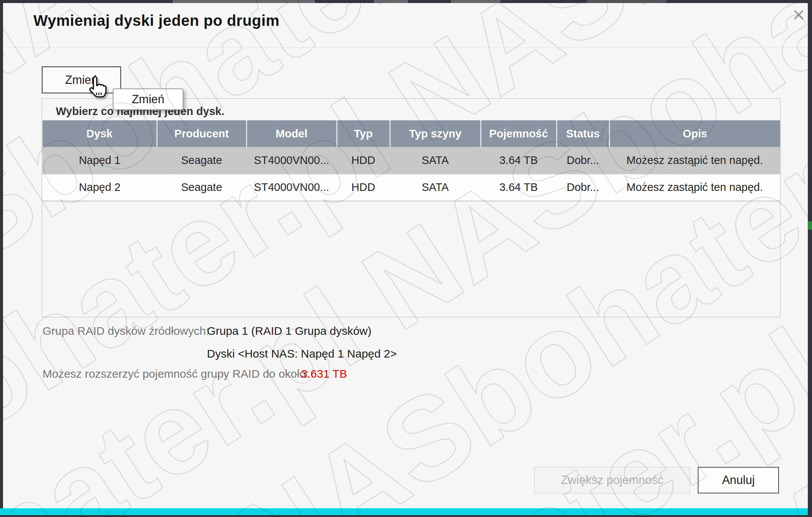 This screenshot has height=517, width=812. I want to click on expand-capacity-value: 3.631 TB, so click(324, 374).